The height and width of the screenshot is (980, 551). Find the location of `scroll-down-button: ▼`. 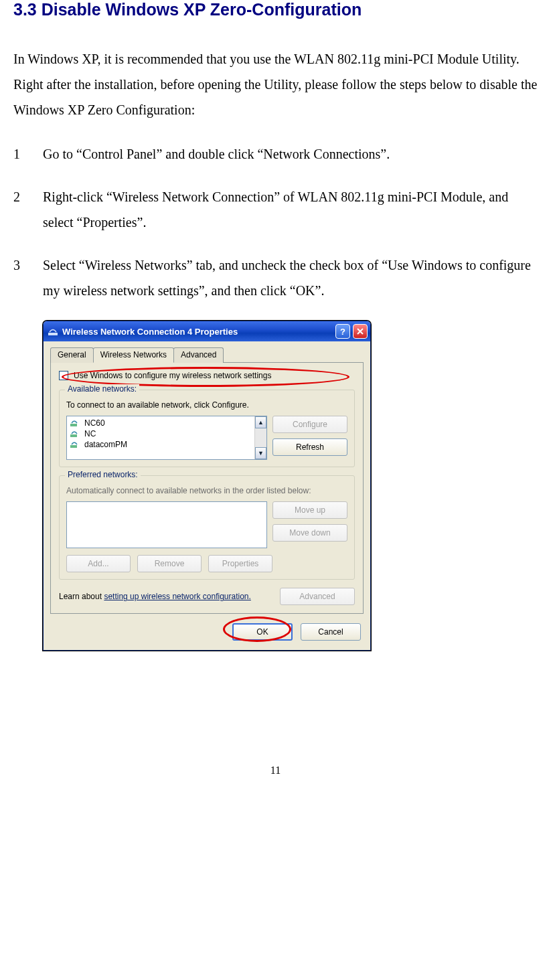

scroll-down-button: ▼ is located at coordinates (261, 453).